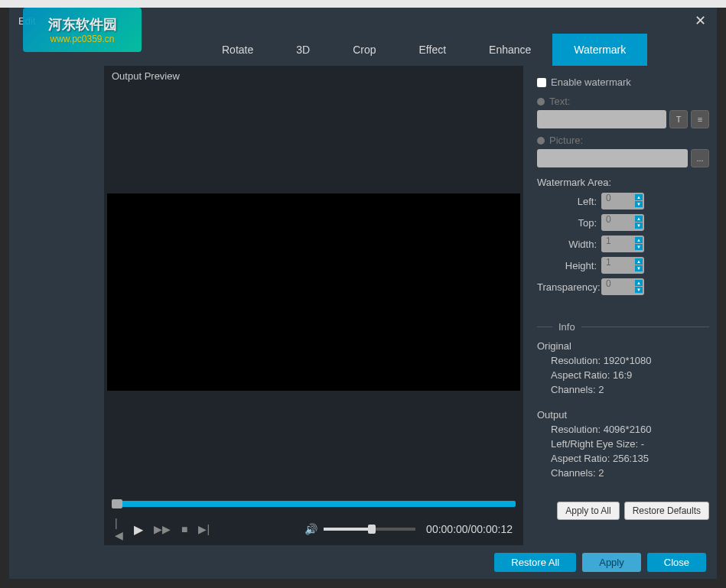 This screenshot has width=726, height=588. Describe the element at coordinates (623, 287) in the screenshot. I see `transparency-input: 0▲▼` at that location.